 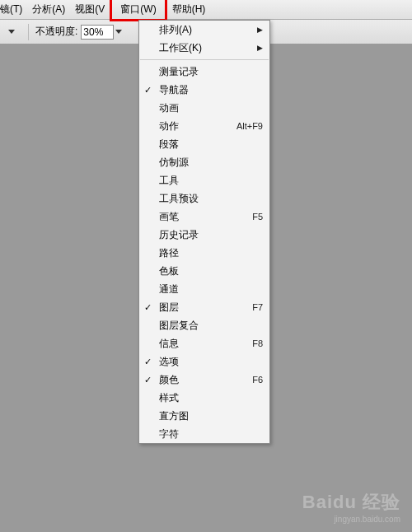 What do you see at coordinates (204, 289) in the screenshot?
I see `menu-item: 通道` at bounding box center [204, 289].